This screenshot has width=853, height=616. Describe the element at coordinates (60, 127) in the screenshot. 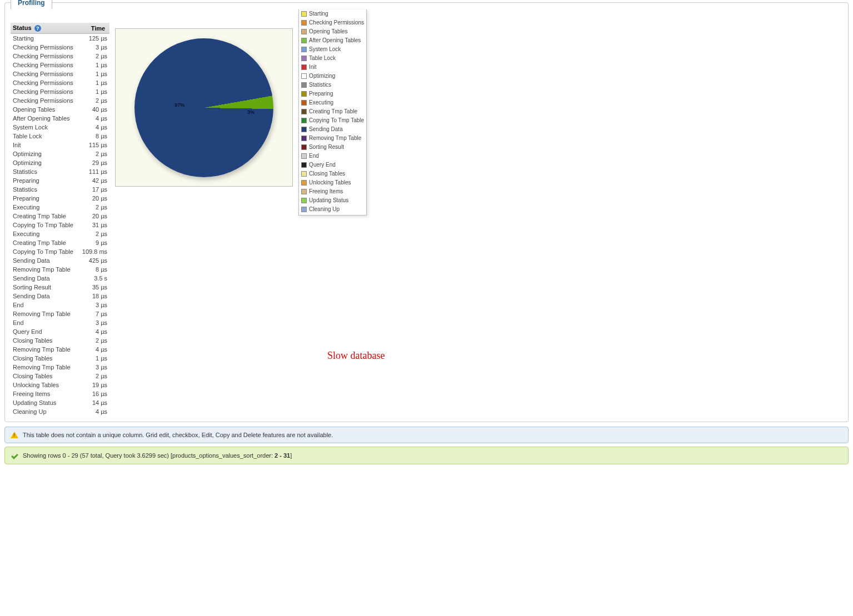

I see `table-row: System Lock4 µs` at that location.